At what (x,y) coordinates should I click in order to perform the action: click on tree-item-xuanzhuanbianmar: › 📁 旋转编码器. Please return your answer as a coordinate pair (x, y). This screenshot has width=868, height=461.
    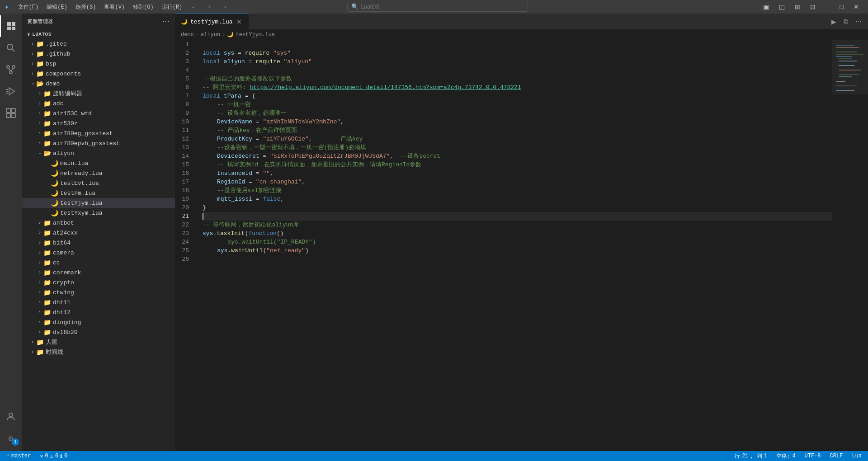
    Looking at the image, I should click on (99, 94).